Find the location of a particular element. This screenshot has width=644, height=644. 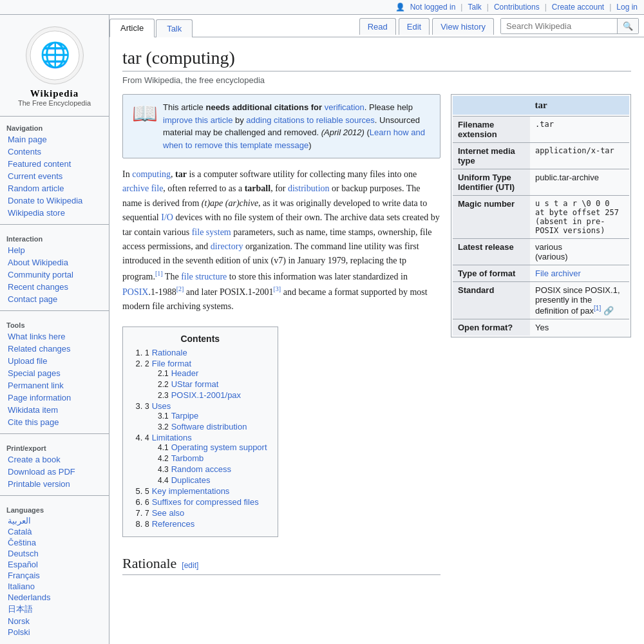

sidebar-item-about: About Wikipedia is located at coordinates (54, 263).